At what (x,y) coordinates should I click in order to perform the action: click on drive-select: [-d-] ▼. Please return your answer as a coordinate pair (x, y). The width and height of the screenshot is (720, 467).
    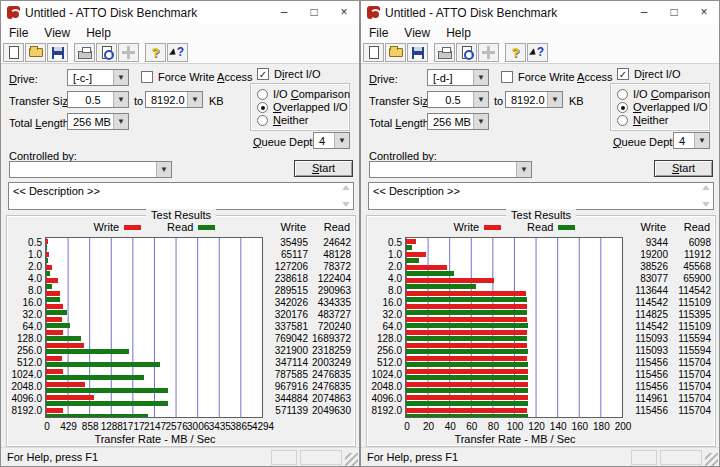
    Looking at the image, I should click on (458, 78).